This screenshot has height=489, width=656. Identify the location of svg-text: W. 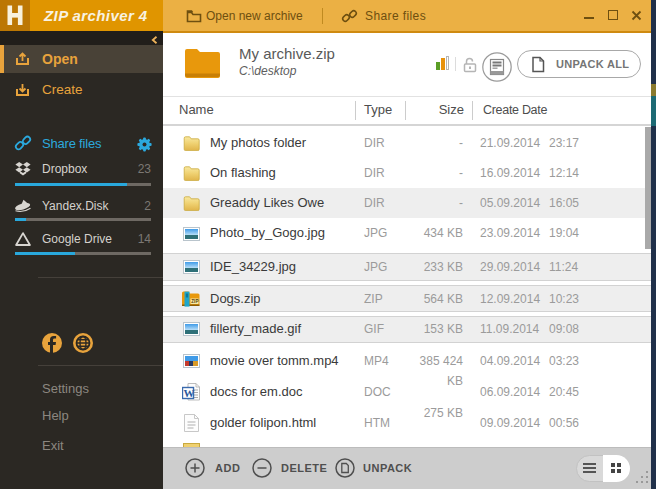
(188, 393).